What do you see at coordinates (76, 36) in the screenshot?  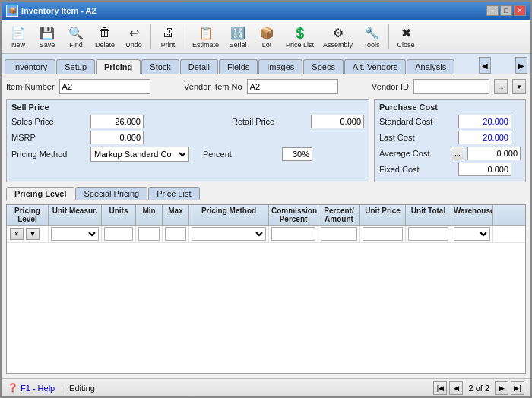 I see `find-button: 🔍 Find` at bounding box center [76, 36].